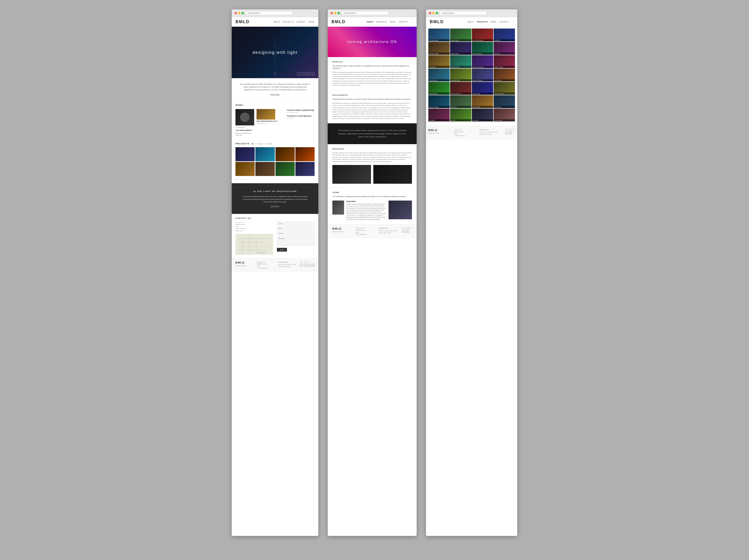 The image size is (749, 560). What do you see at coordinates (301, 22) in the screenshot?
I see `nav-contact-1: CONTACT` at bounding box center [301, 22].